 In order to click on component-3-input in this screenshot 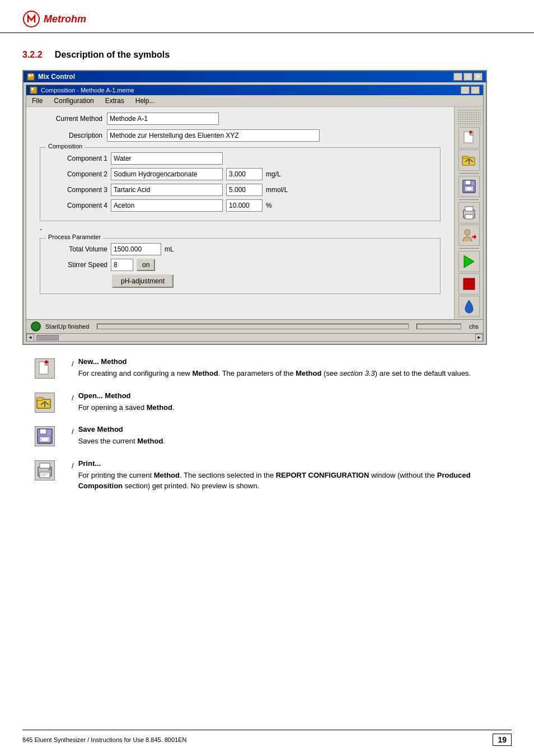, I will do `click(167, 190)`.